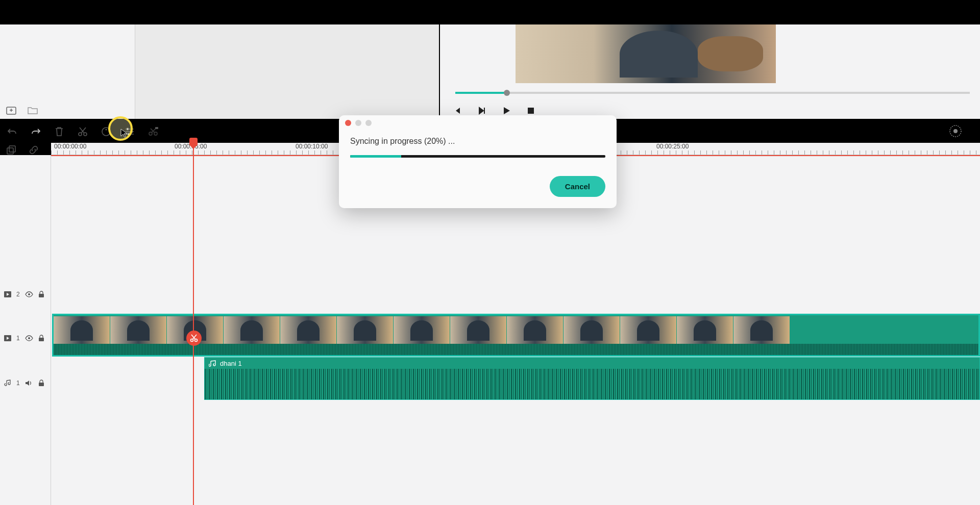 The width and height of the screenshot is (980, 505). What do you see at coordinates (26, 330) in the screenshot?
I see `track-controls-column: 2 1 1` at bounding box center [26, 330].